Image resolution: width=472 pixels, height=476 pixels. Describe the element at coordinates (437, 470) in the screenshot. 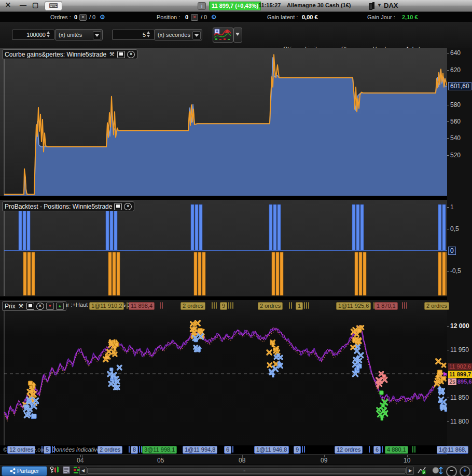

I see `vertical-zoom-icon` at that location.